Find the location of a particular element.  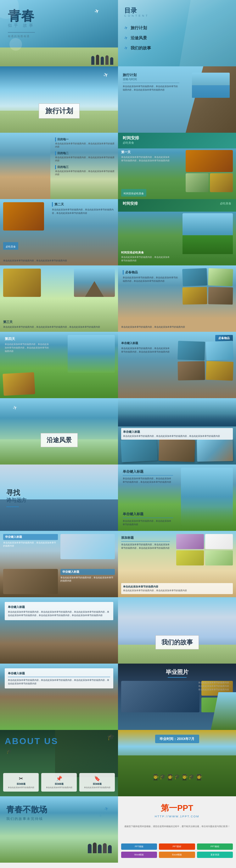

s17-heading1: 华业键入标题 is located at coordinates (30, 537).